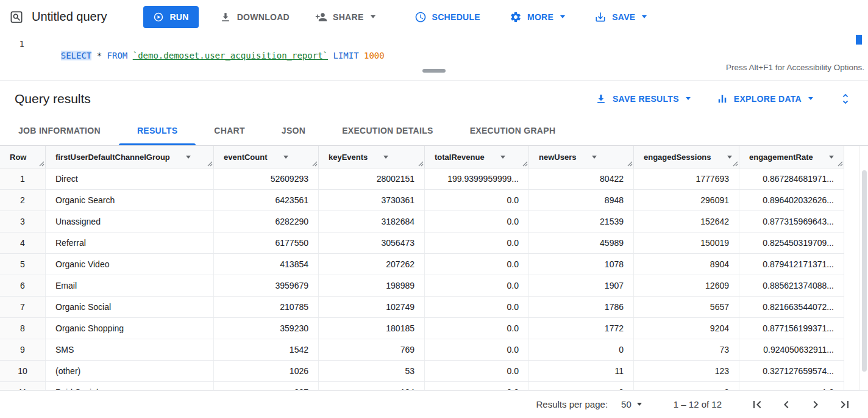  Describe the element at coordinates (266, 286) in the screenshot. I see `cell-eventCount: 3959679` at that location.